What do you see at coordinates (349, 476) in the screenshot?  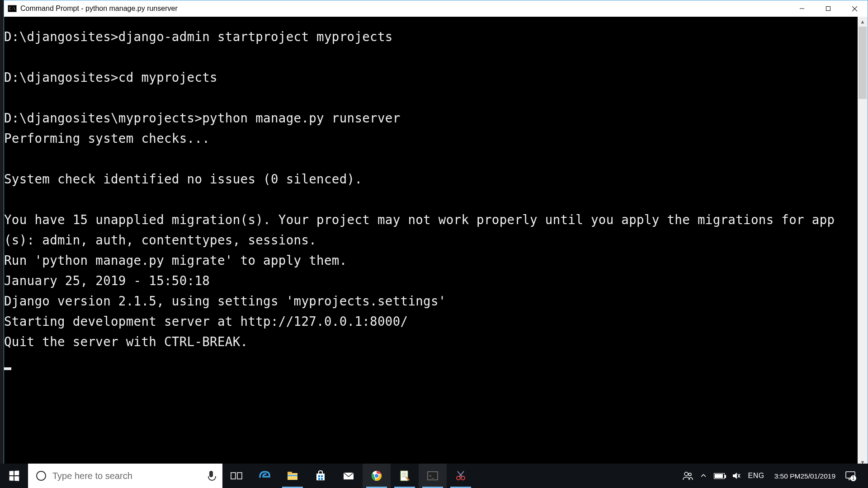 I see `taskbar-mail` at bounding box center [349, 476].